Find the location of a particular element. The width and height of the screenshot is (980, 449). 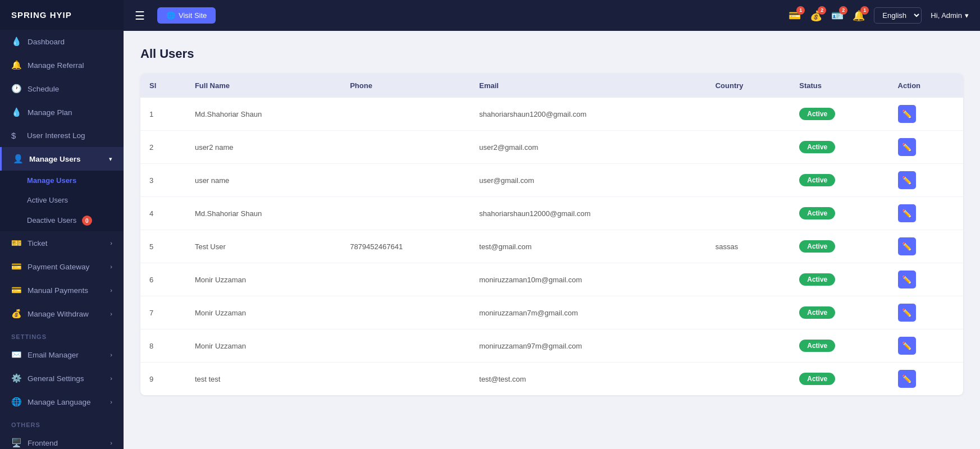

sidebar-item-label: Ticket is located at coordinates (38, 244).